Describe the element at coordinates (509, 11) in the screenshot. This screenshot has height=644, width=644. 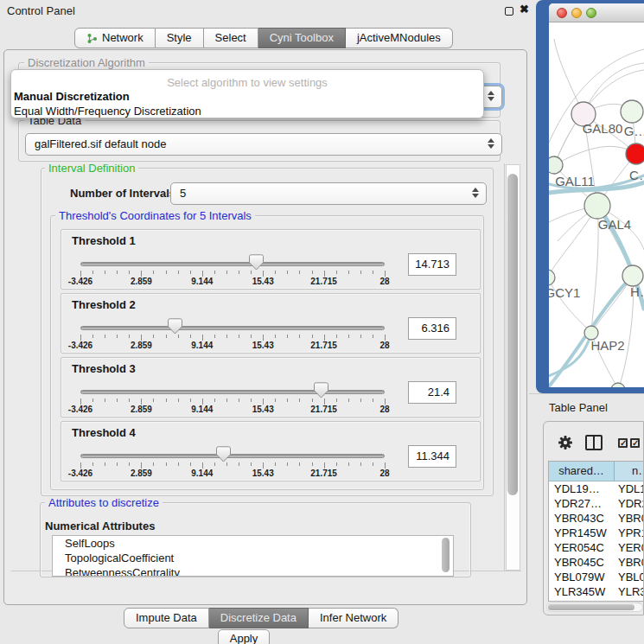
I see `float-panel-icon` at that location.